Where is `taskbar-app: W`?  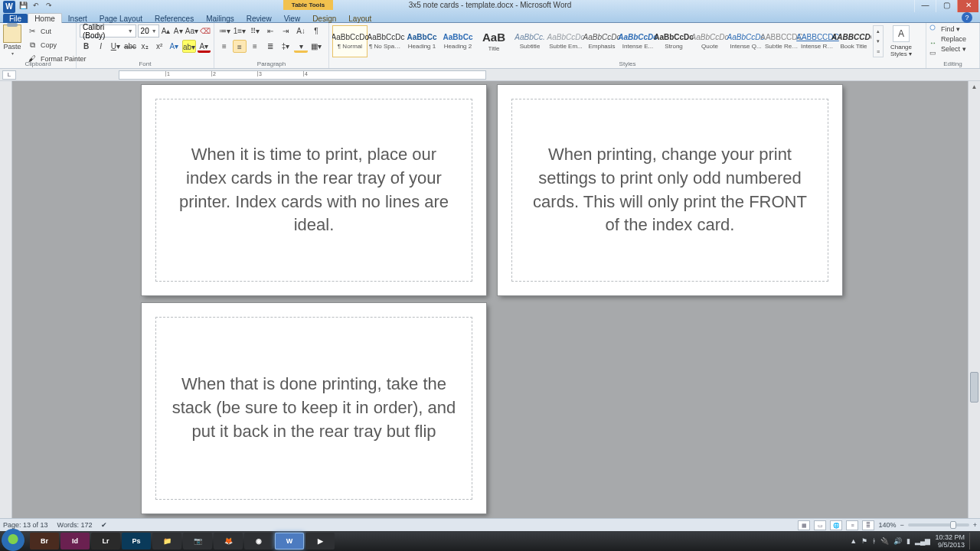
taskbar-app: W is located at coordinates (289, 541).